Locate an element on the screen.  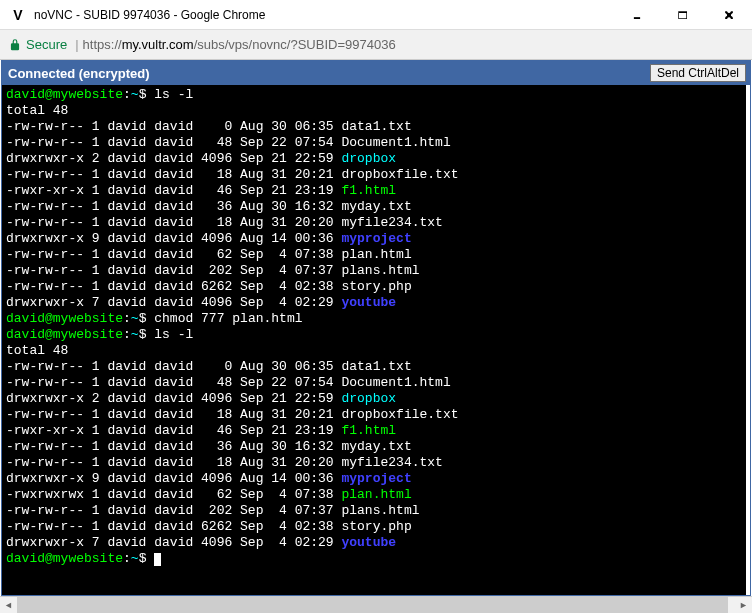
vnc-status-text: Connected (encrypted) is located at coordinates (79, 74).